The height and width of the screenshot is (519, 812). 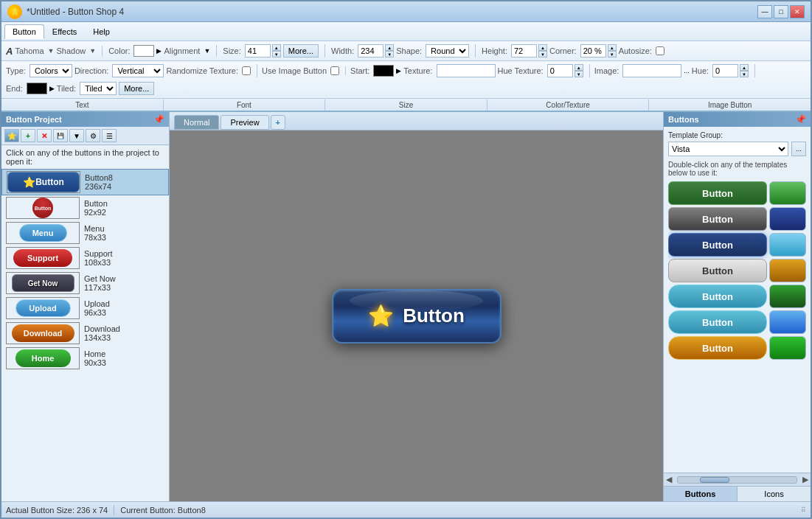 What do you see at coordinates (52, 88) in the screenshot?
I see `end-color-icon: ▶` at bounding box center [52, 88].